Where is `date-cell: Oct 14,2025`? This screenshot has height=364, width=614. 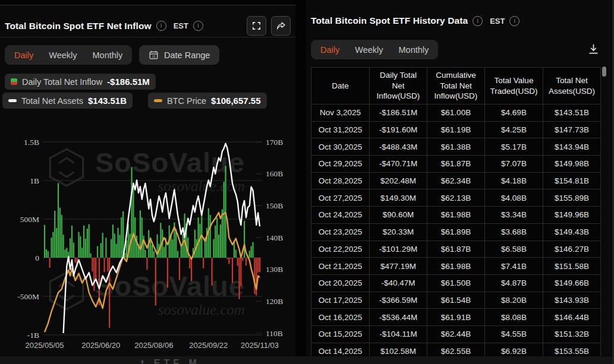 date-cell: Oct 14,2025 is located at coordinates (341, 349).